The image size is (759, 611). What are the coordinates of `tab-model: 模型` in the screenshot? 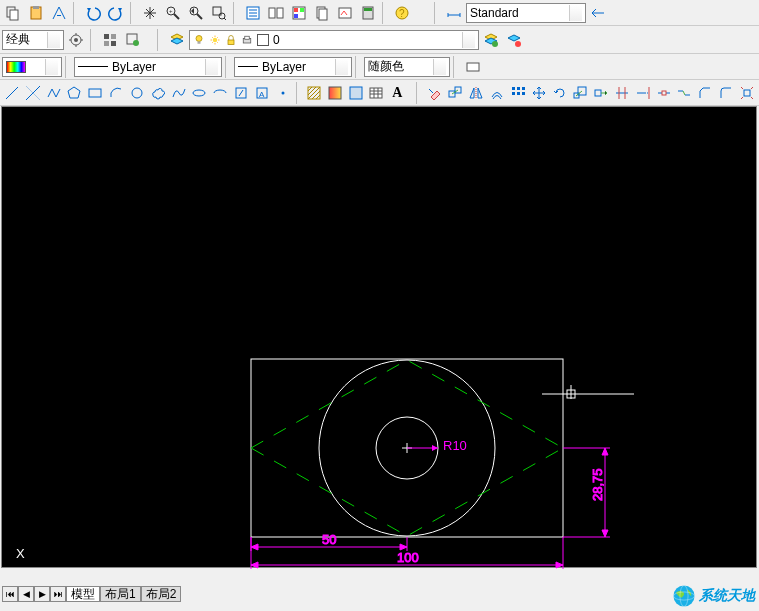 It's located at (83, 594).